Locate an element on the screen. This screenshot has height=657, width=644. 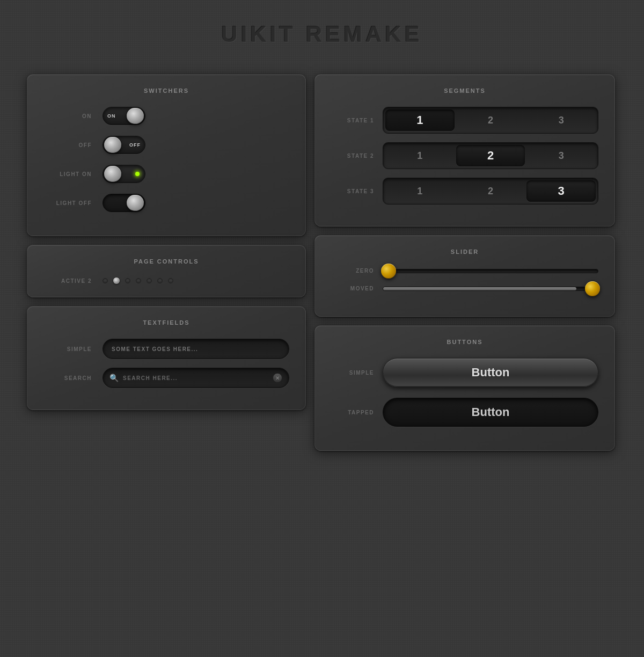
page-title: UIKIT REMAKE is located at coordinates (322, 34).